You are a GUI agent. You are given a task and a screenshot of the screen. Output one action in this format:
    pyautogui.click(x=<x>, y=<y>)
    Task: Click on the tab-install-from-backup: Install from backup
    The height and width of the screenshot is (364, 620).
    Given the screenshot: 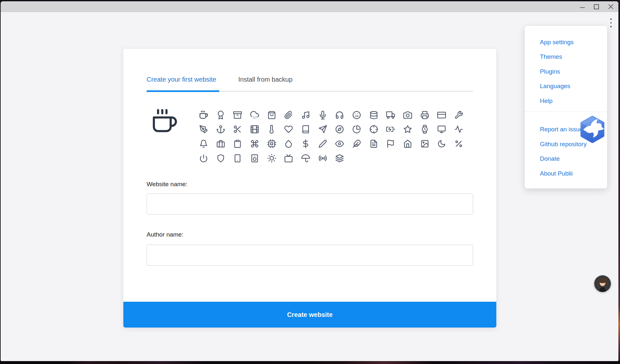 What is the action you would take?
    pyautogui.click(x=265, y=79)
    